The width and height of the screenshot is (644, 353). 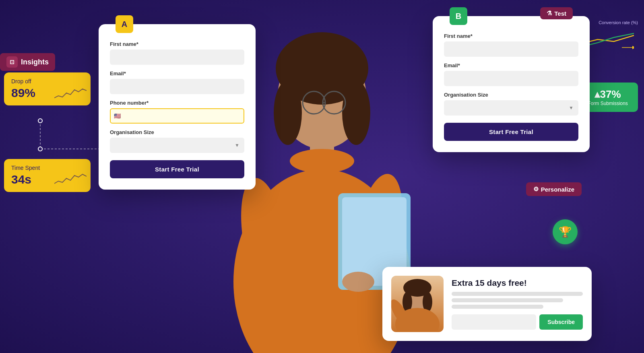 I want to click on subscribe-button: Subscribe, so click(x=561, y=322).